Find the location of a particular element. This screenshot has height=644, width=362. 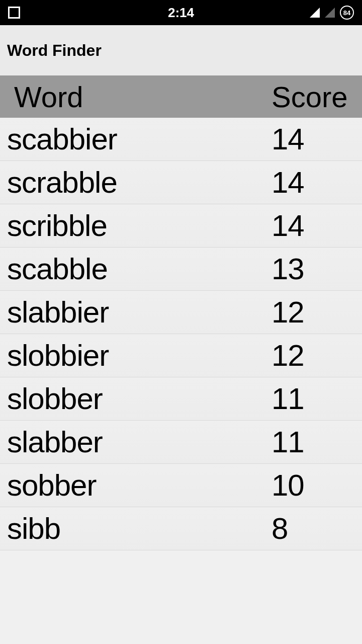

column-header-score: Score is located at coordinates (317, 97).